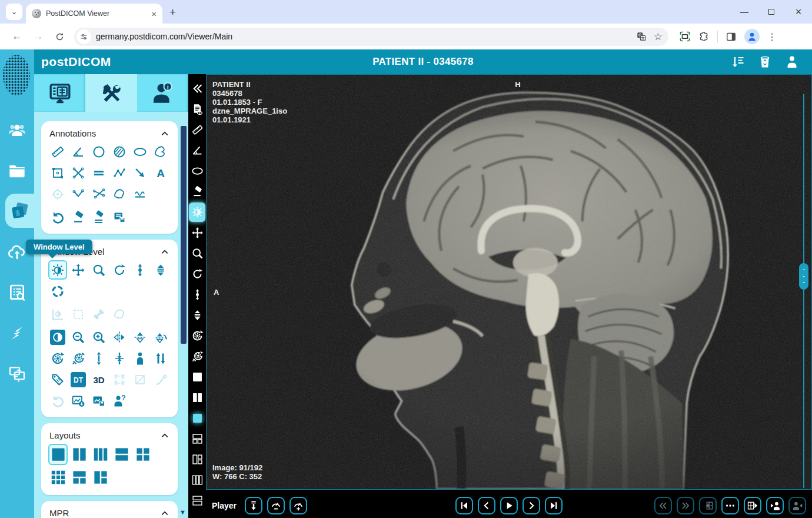  I want to click on freehand-roi-tool, so click(161, 152).